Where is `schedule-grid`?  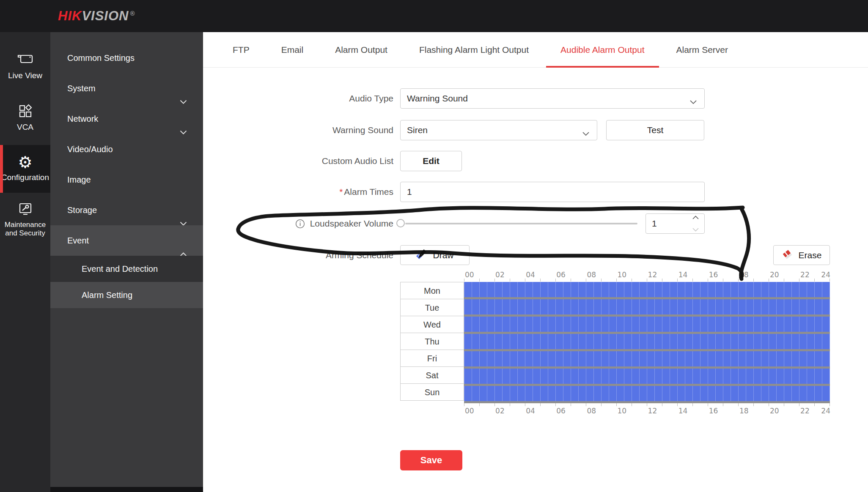
schedule-grid is located at coordinates (647, 342).